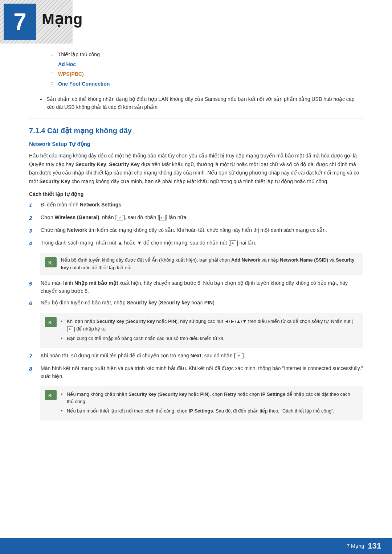  What do you see at coordinates (20, 22) in the screenshot?
I see `chapter-number-block: 7` at bounding box center [20, 22].